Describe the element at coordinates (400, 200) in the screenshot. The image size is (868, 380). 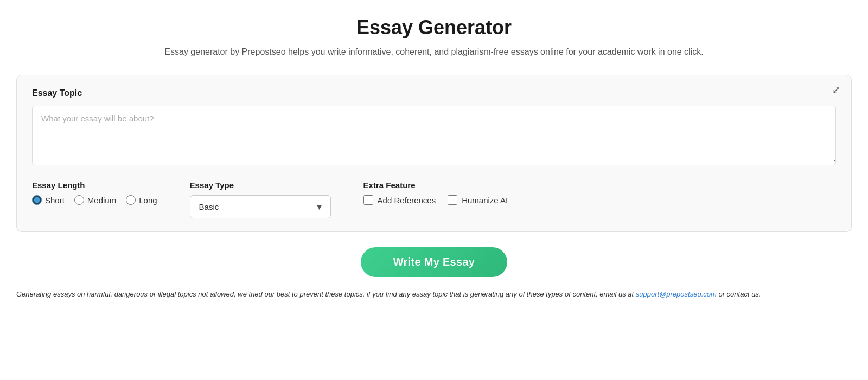
I see `checkbox-item-add-references: Add References` at that location.